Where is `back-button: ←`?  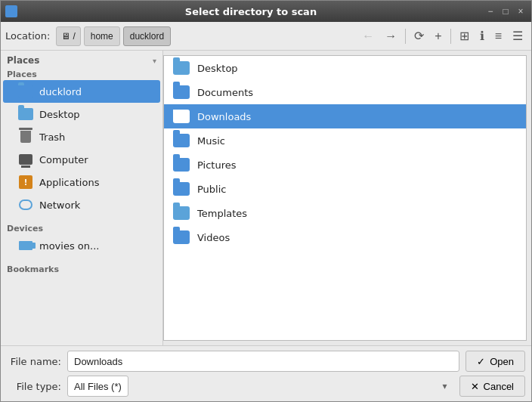 back-button: ← is located at coordinates (368, 36).